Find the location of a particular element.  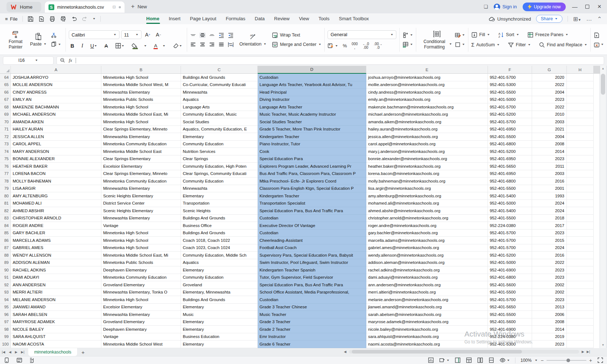

cell-f93: 952-401-5500 is located at coordinates (510, 293).